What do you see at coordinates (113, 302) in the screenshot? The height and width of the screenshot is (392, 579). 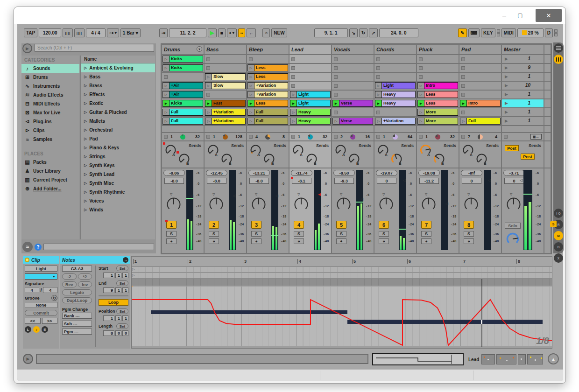 I see `loop-toggle-button: Loop` at bounding box center [113, 302].